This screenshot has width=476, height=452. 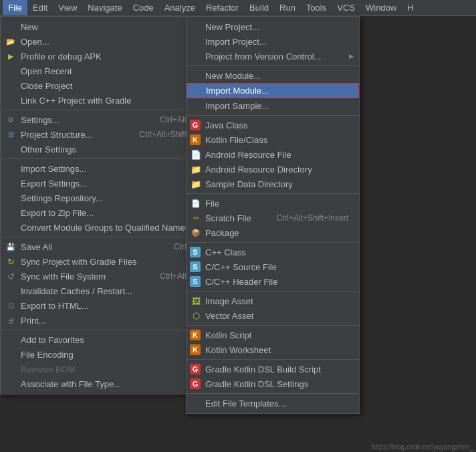 What do you see at coordinates (273, 369) in the screenshot?
I see `submenu-item-gradle-build: G Gradle Kotlin DSL Build Script` at bounding box center [273, 369].